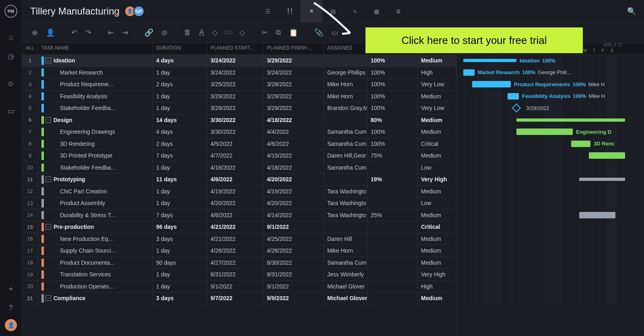 The width and height of the screenshot is (644, 336). I want to click on cell-task-name: Translation Services, so click(96, 275).